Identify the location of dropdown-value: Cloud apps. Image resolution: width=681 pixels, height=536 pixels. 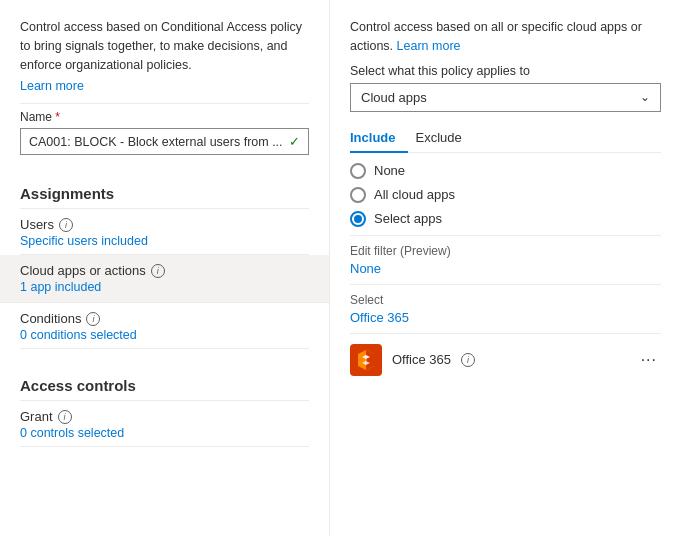
(394, 98).